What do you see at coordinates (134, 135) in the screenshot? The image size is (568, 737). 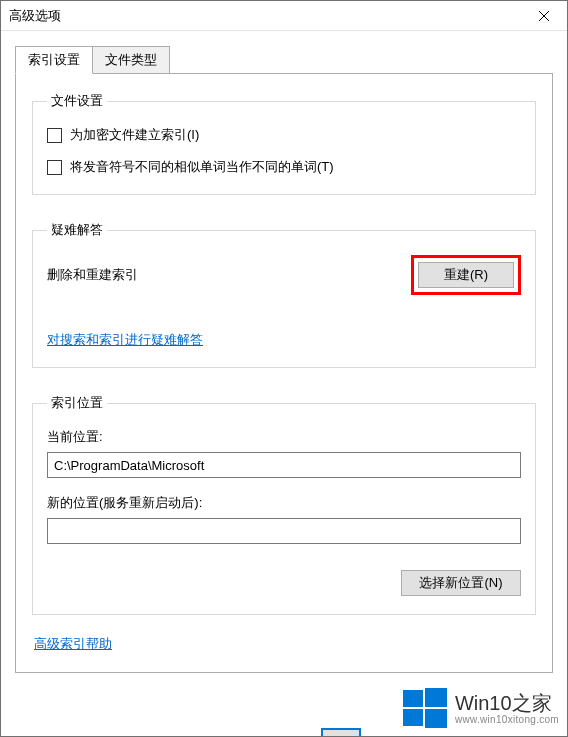 I see `encrypted-files-label: 为加密文件建立索引(I)` at bounding box center [134, 135].